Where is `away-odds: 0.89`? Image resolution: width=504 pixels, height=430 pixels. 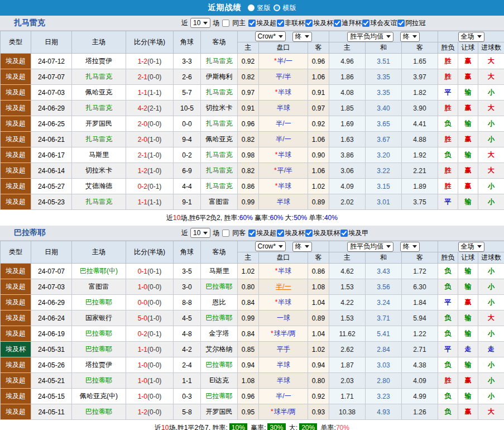
away-odds: 0.89 is located at coordinates (319, 318).